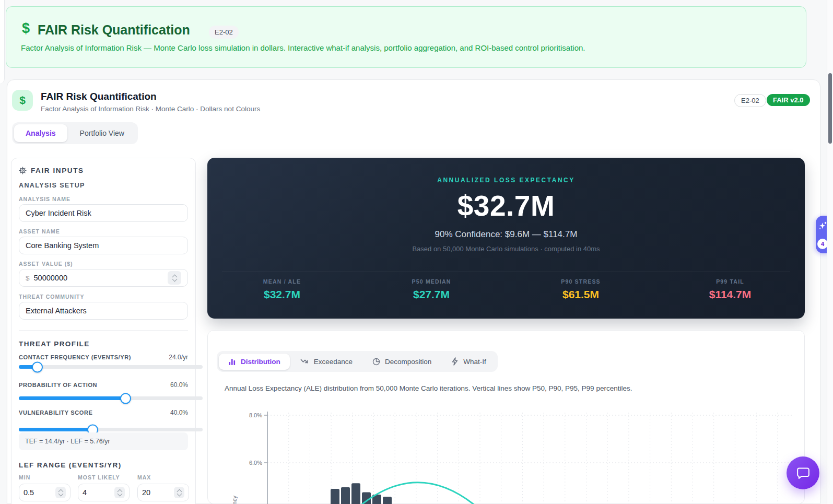 This screenshot has height=504, width=833. Describe the element at coordinates (103, 465) in the screenshot. I see `section-lef-range: LEF RANGE (EVENTS/YR)` at that location.